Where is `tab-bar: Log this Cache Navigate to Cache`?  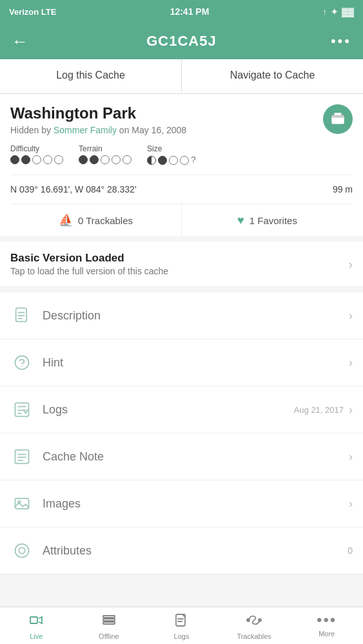
tab-bar: Log this Cache Navigate to Cache is located at coordinates (182, 77).